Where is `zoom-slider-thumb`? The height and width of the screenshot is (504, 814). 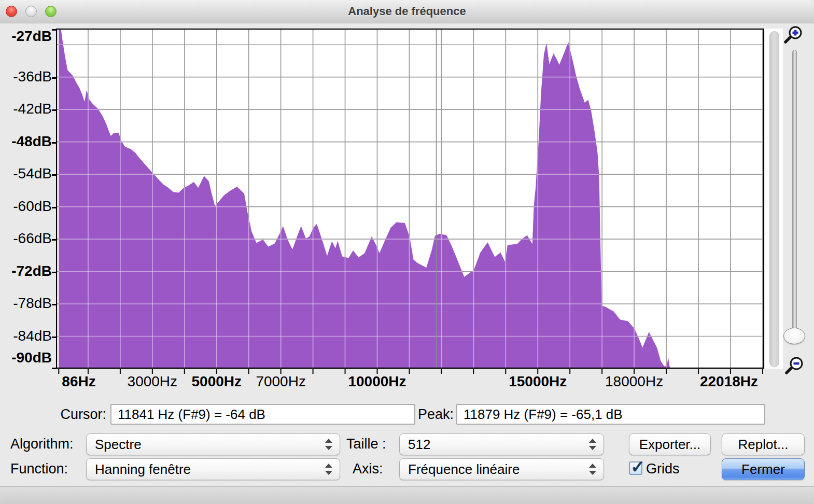 zoom-slider-thumb is located at coordinates (794, 336).